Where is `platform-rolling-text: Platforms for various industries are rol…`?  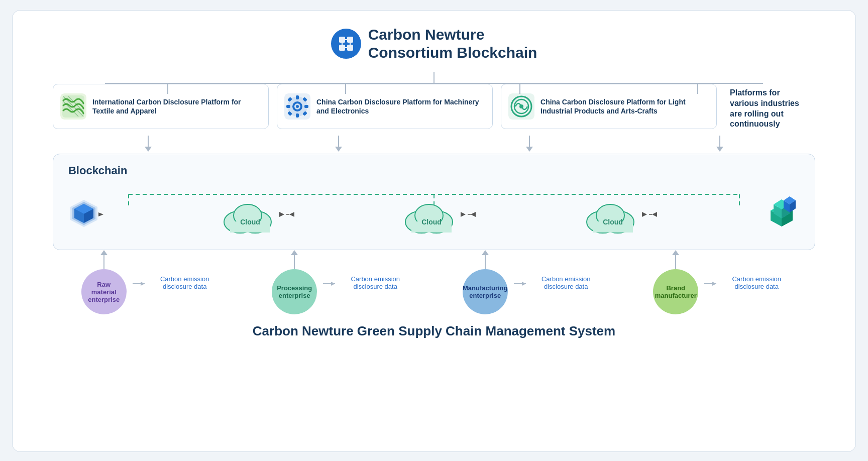 platform-rolling-text: Platforms for various industries are rol… is located at coordinates (770, 108).